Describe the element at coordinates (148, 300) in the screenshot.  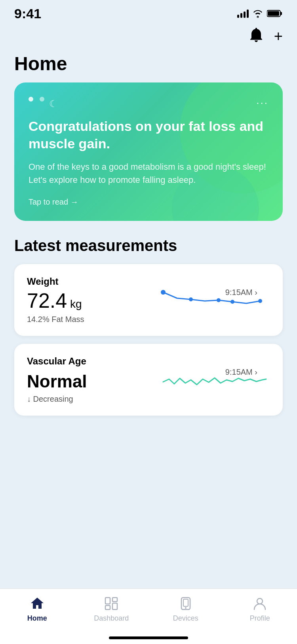
I see `weight-card: Weight 72.4 kg 14.2% Fat Mass 9:15AM ›` at that location.